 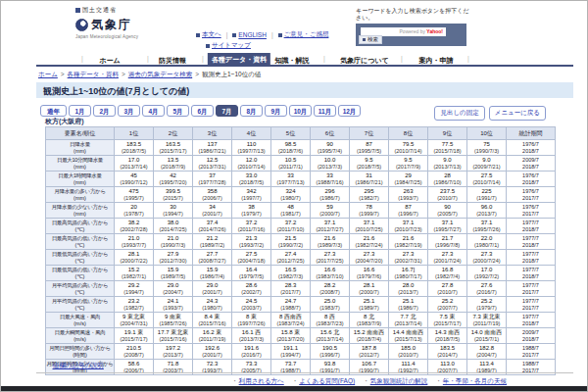 I want to click on record-date: (1982/7), so click(x=368, y=198).